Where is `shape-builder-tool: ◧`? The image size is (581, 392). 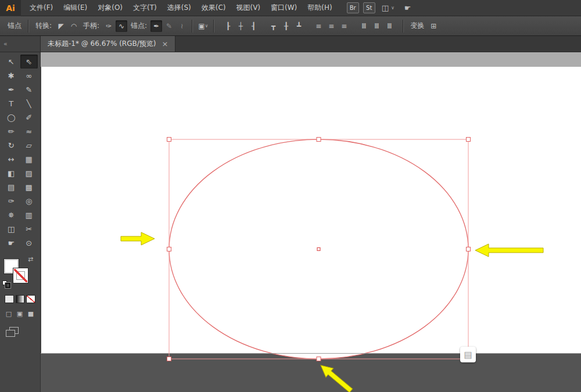
shape-builder-tool: ◧ is located at coordinates (12, 173).